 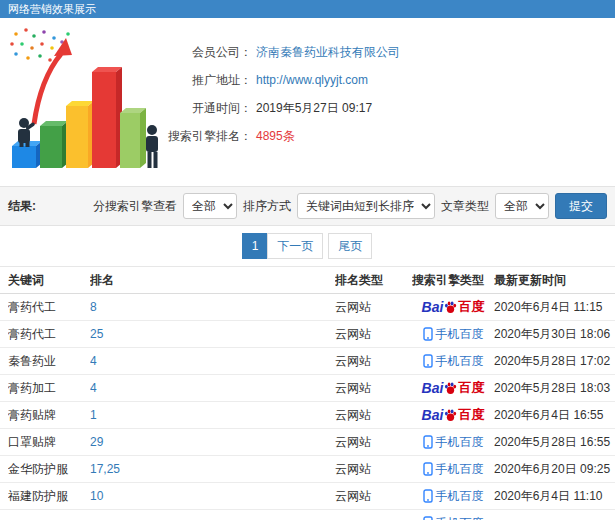 What do you see at coordinates (275, 108) in the screenshot?
I see `info-row-open-time: 开通时间： 2019年5月27日 09:17` at bounding box center [275, 108].